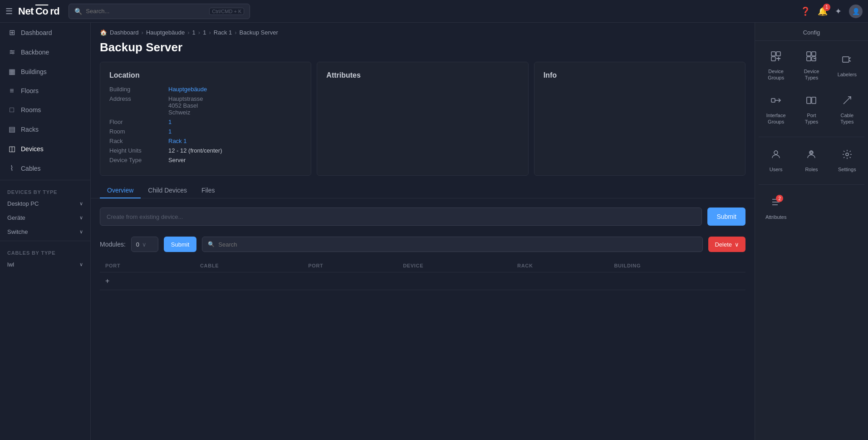 The width and height of the screenshot is (868, 440). What do you see at coordinates (223, 33) in the screenshot?
I see `breadcrumb-rack1: Rack 1` at bounding box center [223, 33].